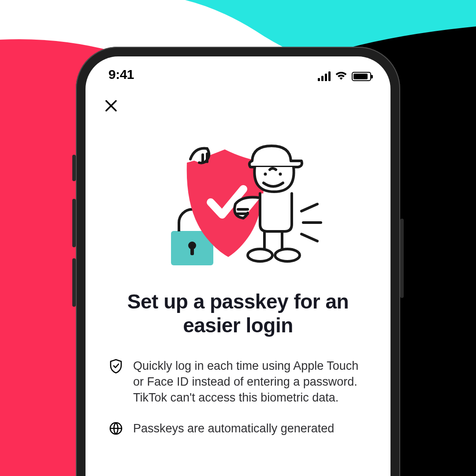 The width and height of the screenshot is (476, 476). I want to click on status-bar: 9:41, so click(238, 70).